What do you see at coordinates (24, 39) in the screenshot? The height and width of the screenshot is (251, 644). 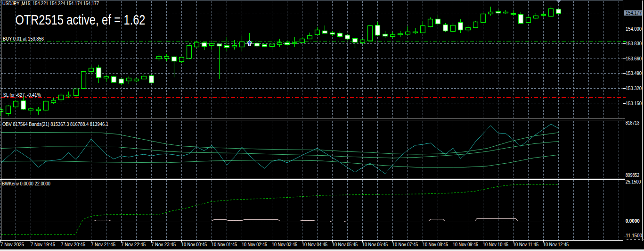 I see `svg-text: BUY 0.01 at 153.856` at bounding box center [24, 39].